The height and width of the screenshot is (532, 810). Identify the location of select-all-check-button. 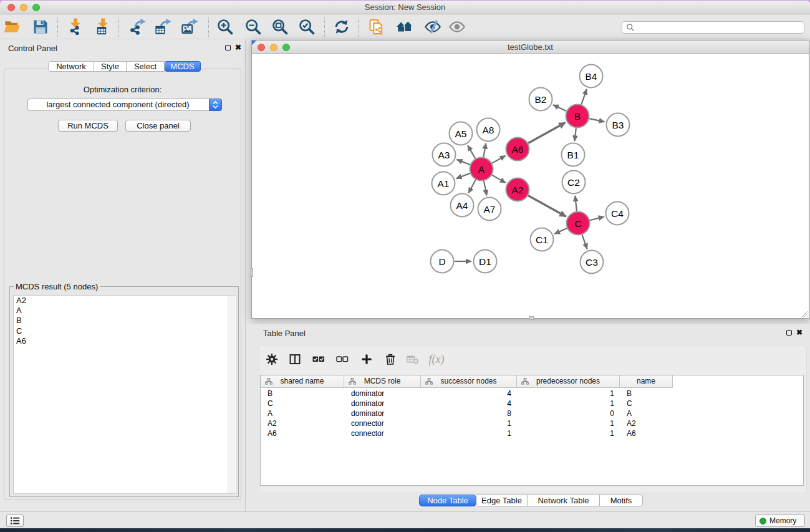
(319, 359).